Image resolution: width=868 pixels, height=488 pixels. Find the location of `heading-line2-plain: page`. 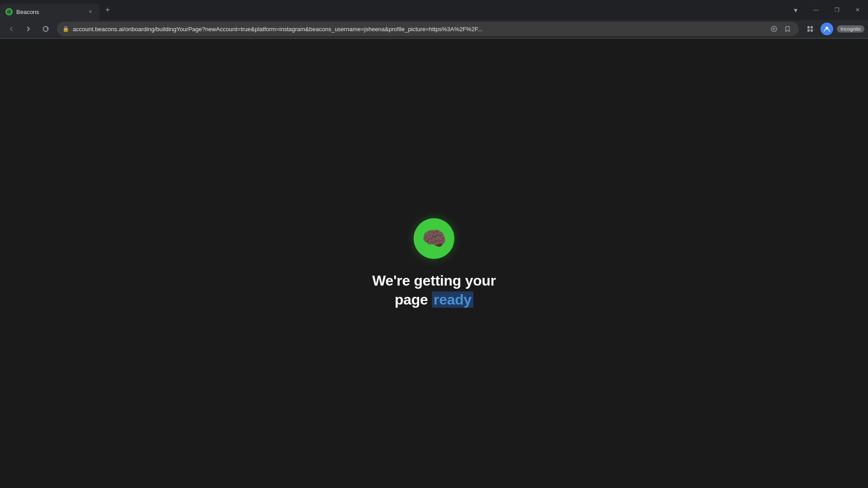

heading-line2-plain: page is located at coordinates (413, 300).